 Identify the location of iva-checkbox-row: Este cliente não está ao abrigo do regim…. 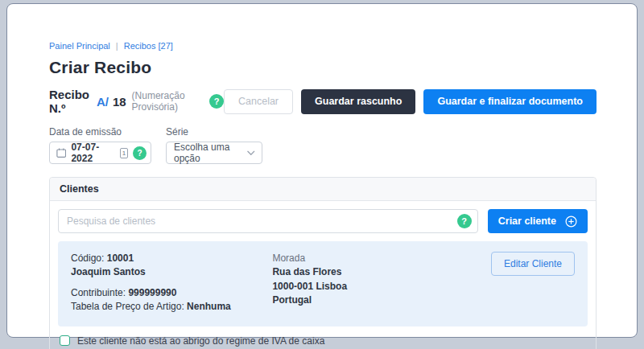
(323, 341).